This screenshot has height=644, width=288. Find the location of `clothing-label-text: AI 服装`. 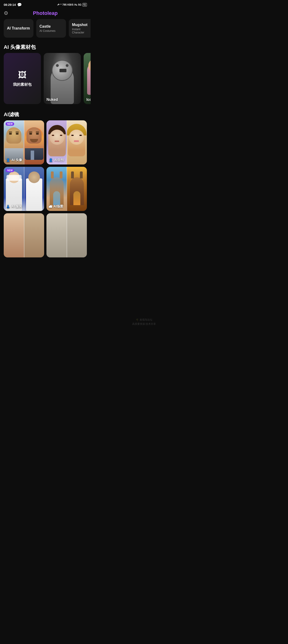

clothing-label-text: AI 服装 is located at coordinates (17, 206).